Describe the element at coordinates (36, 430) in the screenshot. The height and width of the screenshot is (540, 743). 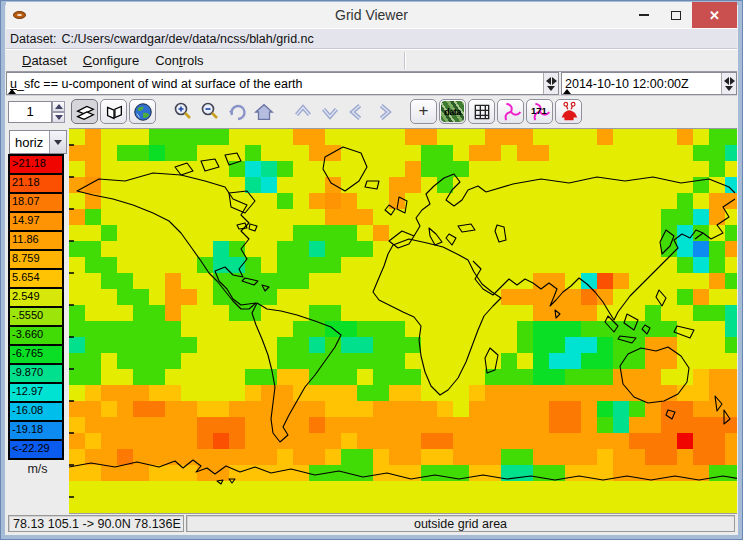
I see `scale-entry: -19.18` at that location.